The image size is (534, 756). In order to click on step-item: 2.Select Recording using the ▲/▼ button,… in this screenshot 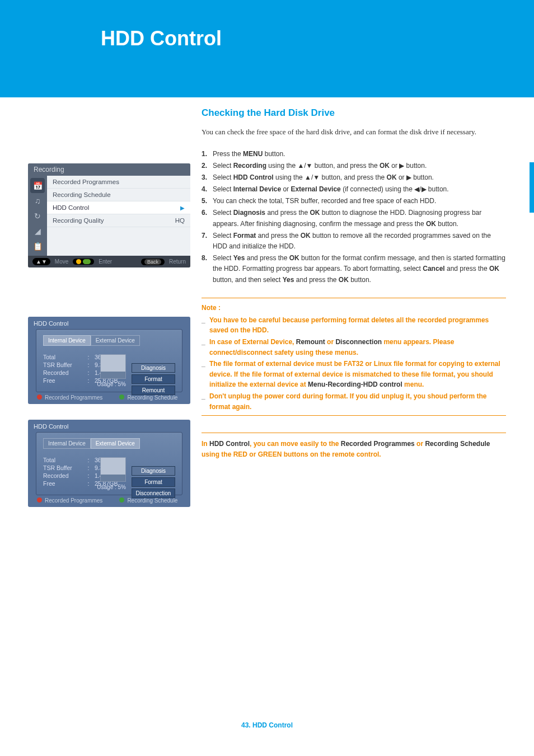, I will do `click(354, 166)`.